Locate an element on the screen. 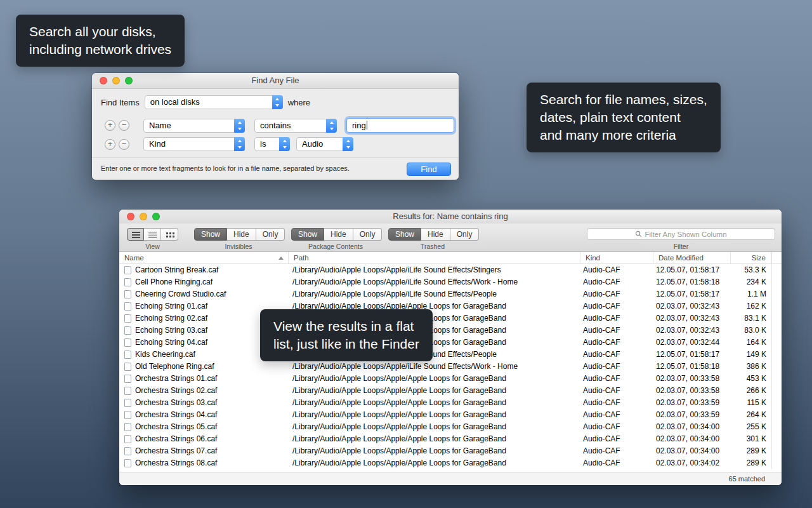 The height and width of the screenshot is (508, 812). cell-name: Orchestra Strings 02.caf is located at coordinates (204, 391).